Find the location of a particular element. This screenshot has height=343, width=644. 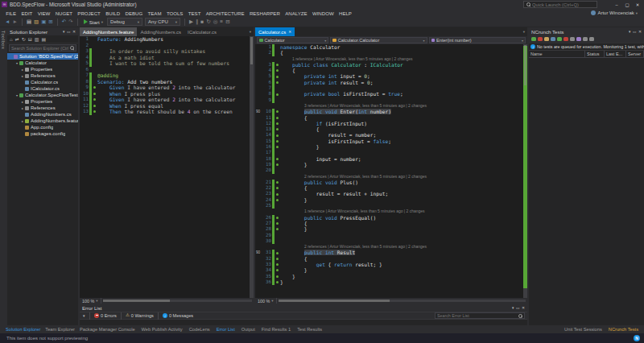

window-position-icon: ▾ is located at coordinates (64, 32).